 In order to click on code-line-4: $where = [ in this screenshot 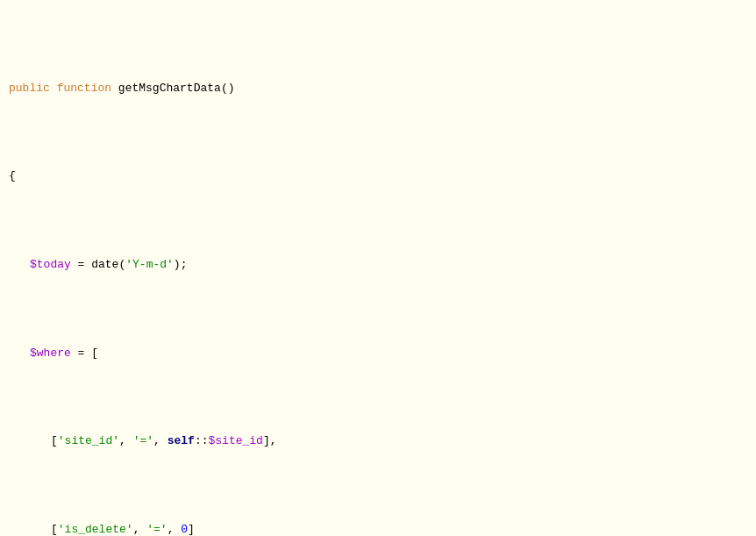, I will do `click(375, 354)`.